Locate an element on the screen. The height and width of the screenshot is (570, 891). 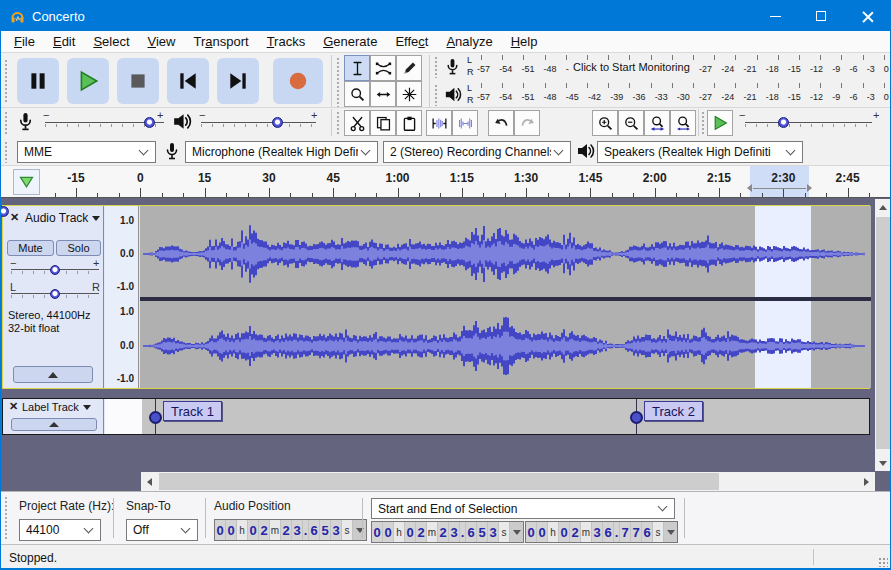
menu-item-effect: Effect is located at coordinates (412, 42).